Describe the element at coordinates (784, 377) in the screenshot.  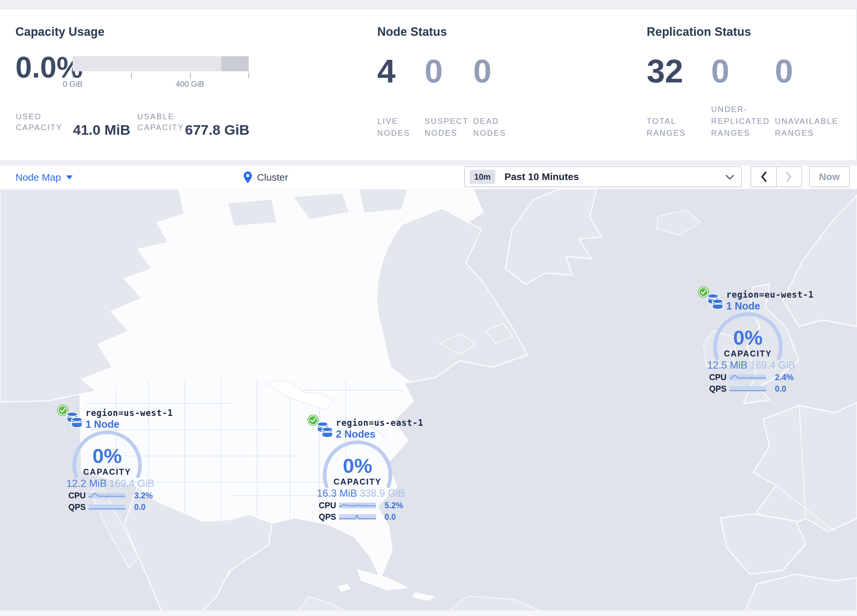
I see `cpu-value: 2.4%` at that location.